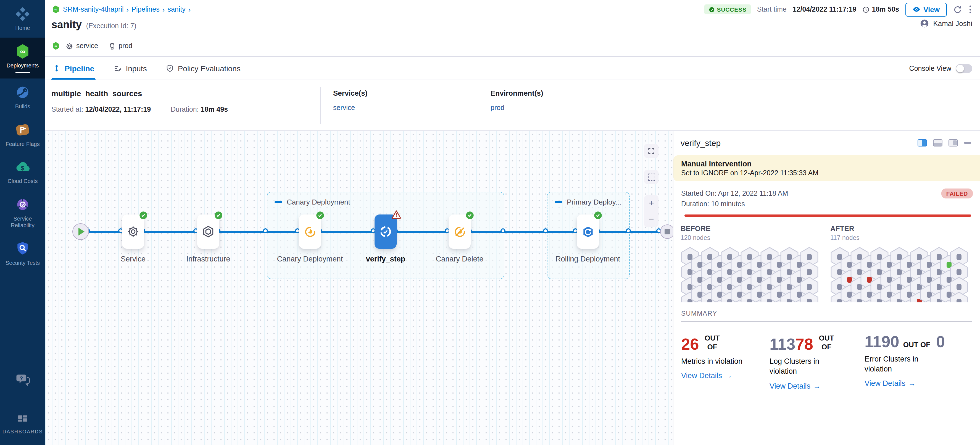 Image resolution: width=980 pixels, height=445 pixels. I want to click on console-view-toggle, so click(964, 69).